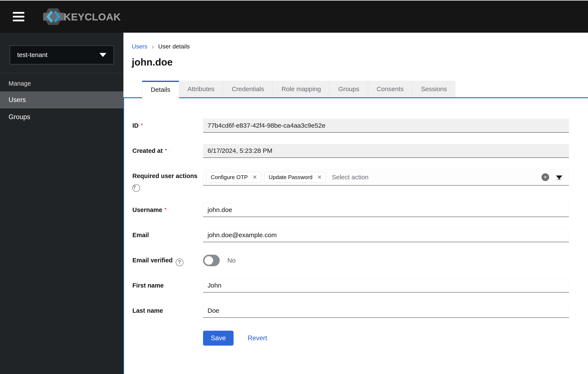 The image size is (588, 374). Describe the element at coordinates (147, 210) in the screenshot. I see `username-label: Username` at that location.